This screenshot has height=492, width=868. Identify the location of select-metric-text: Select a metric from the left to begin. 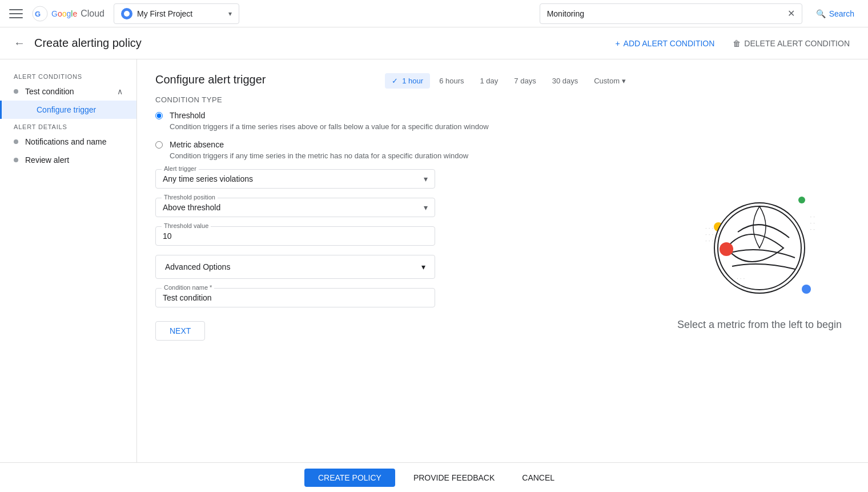
(760, 325).